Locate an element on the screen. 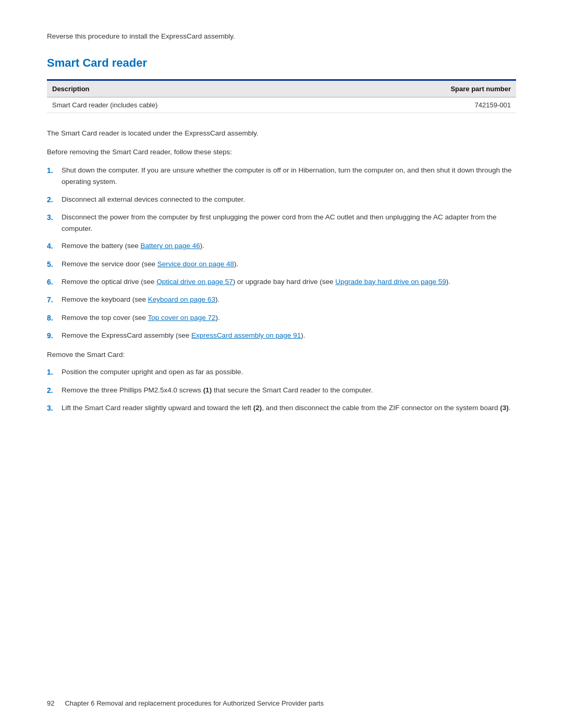 The image size is (563, 728). table-col1-header: Description is located at coordinates (193, 89).